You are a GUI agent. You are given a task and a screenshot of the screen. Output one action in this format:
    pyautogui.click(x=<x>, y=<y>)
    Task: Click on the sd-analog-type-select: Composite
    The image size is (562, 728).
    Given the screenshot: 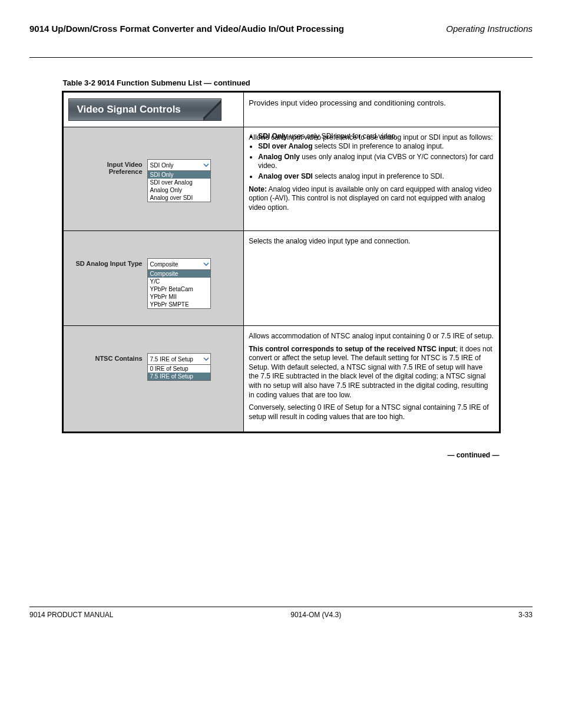 What is the action you would take?
    pyautogui.click(x=179, y=264)
    